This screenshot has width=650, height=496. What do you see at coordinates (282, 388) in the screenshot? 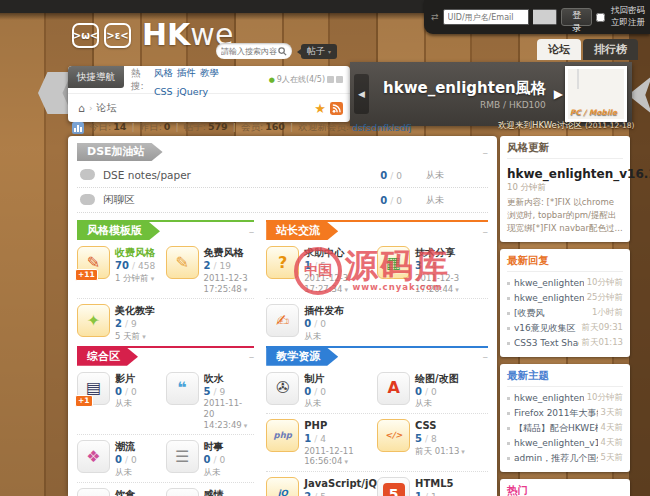
I see `video-camera-icon: ✇` at bounding box center [282, 388].